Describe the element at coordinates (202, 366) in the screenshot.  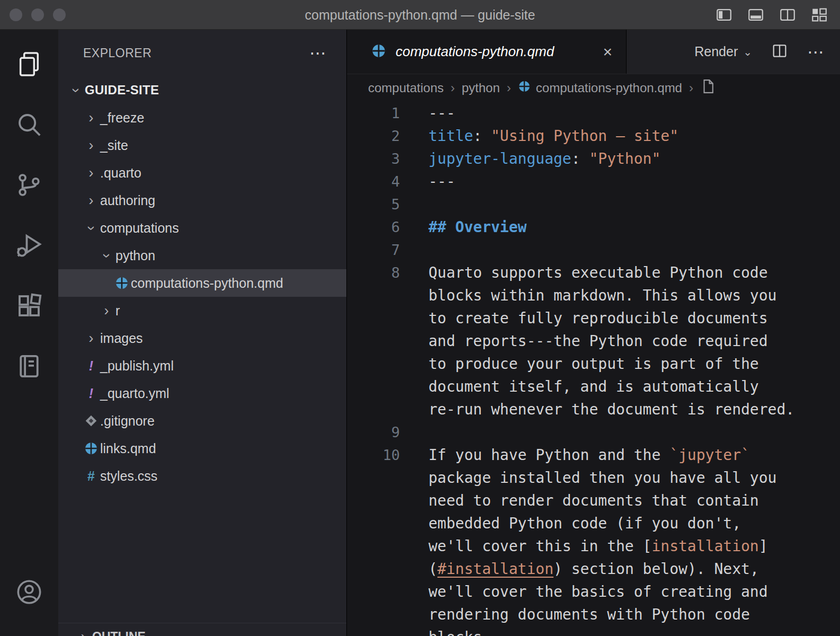
I see `tree-item-_publish.yml: !_publish.yml` at that location.